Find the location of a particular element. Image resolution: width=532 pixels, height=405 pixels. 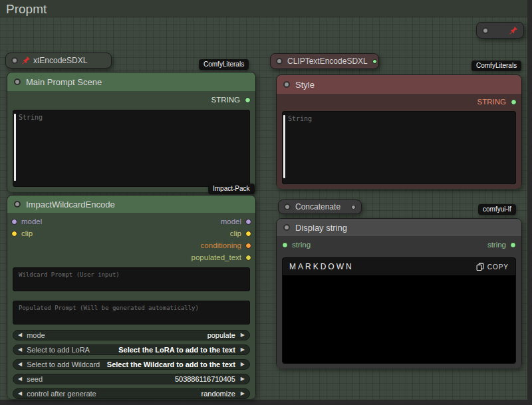

input-slot-model is located at coordinates (15, 222).